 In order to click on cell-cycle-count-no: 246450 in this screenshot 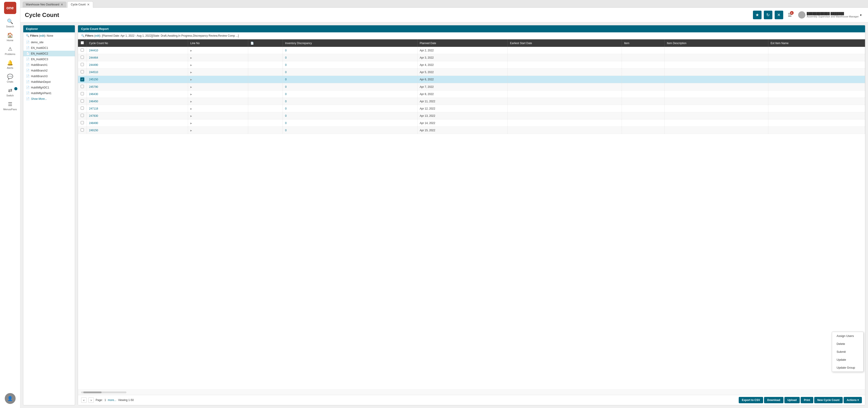, I will do `click(137, 101)`.